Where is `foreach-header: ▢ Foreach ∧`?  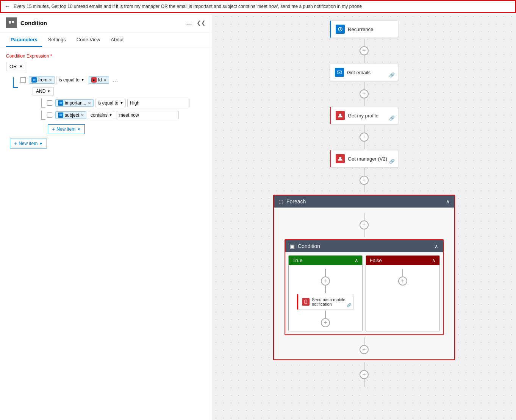
foreach-header: ▢ Foreach ∧ is located at coordinates (364, 201).